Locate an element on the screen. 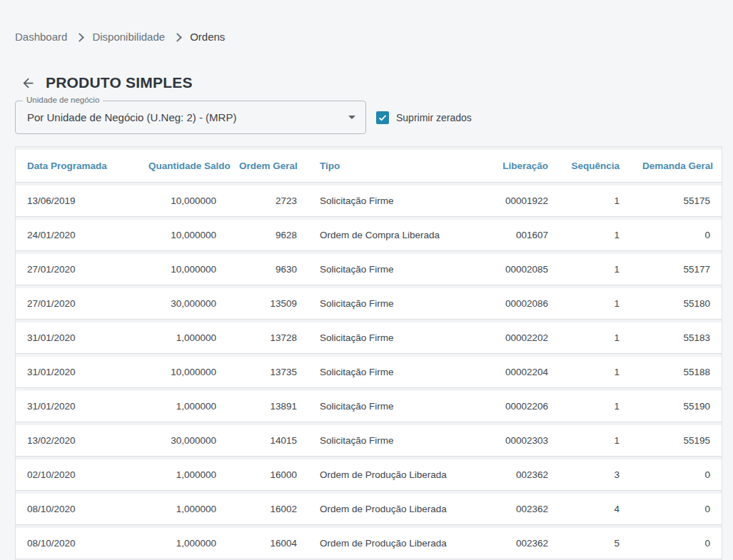  table-row: 02/10/20201,00000016000Ordem de Produção… is located at coordinates (368, 475).